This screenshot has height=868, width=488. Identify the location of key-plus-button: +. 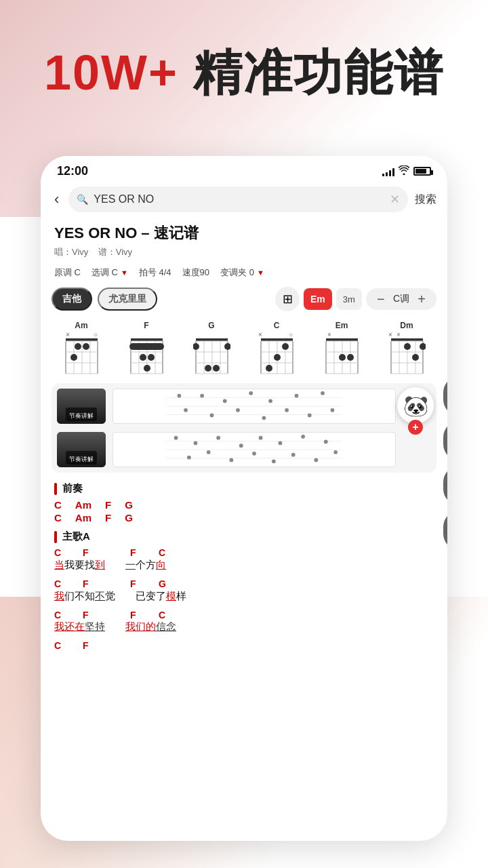
(422, 299).